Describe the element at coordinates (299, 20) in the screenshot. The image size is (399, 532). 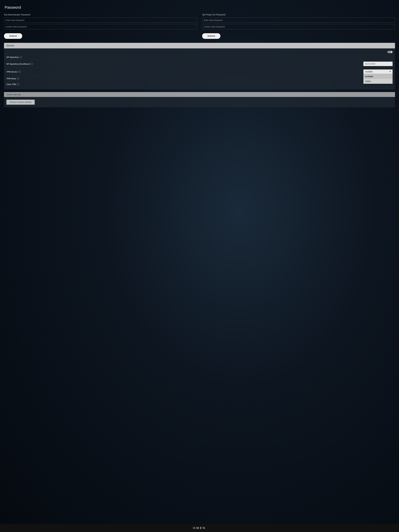
I see `poweron-enter-password-input` at that location.